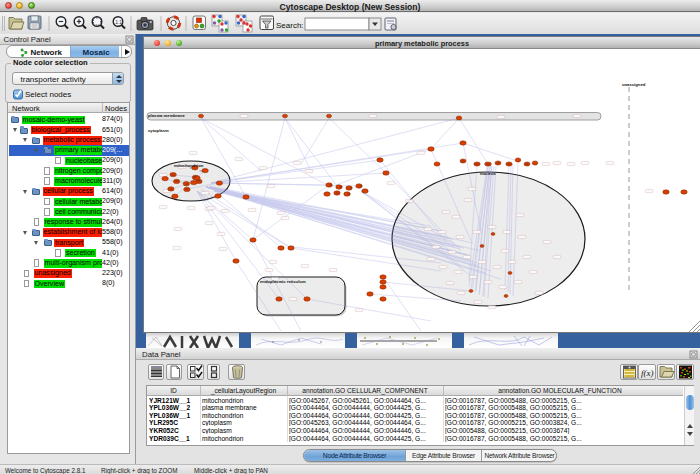 Image resolution: width=700 pixels, height=474 pixels. What do you see at coordinates (166, 116) in the screenshot?
I see `svg-text: plasma membrane` at bounding box center [166, 116].